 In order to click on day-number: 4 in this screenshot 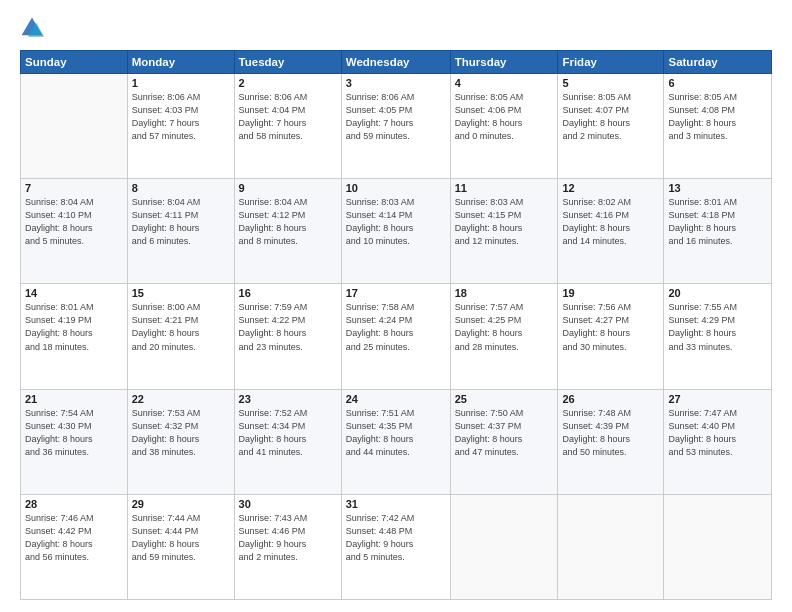, I will do `click(504, 83)`.